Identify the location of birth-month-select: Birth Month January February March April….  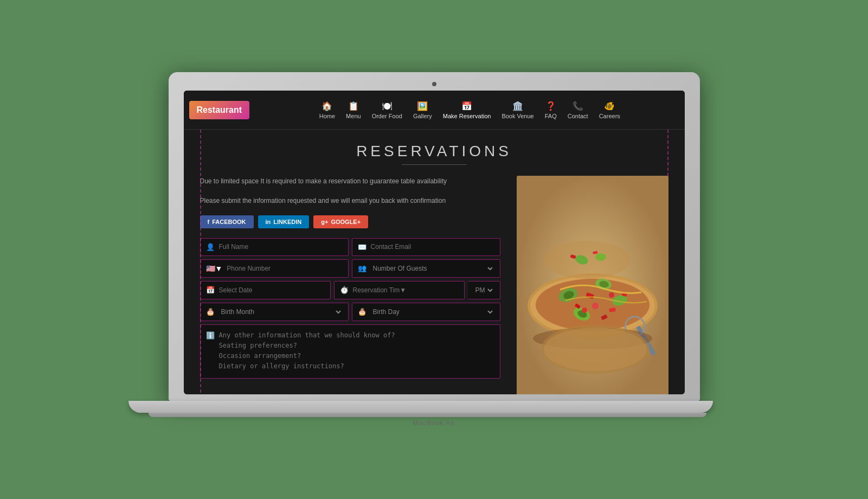
(281, 312).